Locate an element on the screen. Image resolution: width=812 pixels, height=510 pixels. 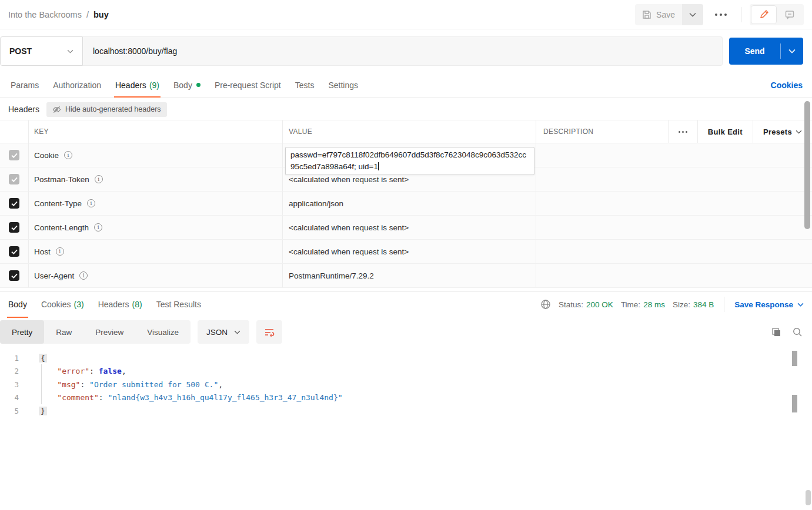
time-value: 28 ms is located at coordinates (654, 304).